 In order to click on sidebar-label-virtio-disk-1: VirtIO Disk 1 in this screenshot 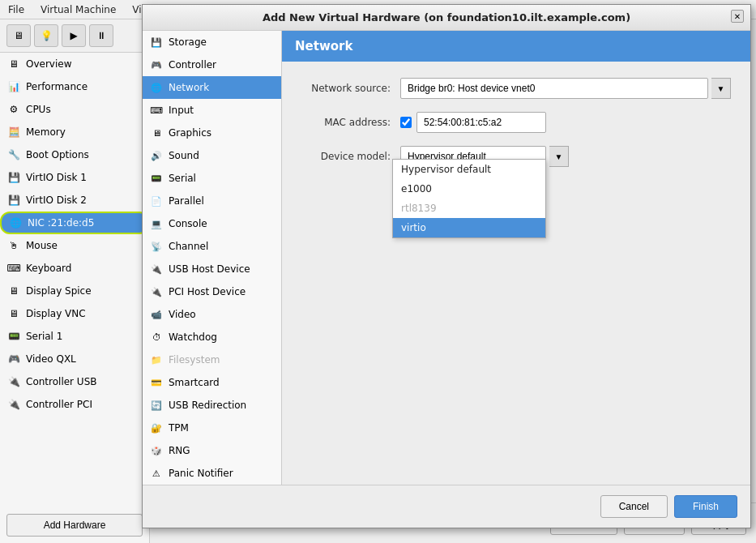, I will do `click(57, 177)`.